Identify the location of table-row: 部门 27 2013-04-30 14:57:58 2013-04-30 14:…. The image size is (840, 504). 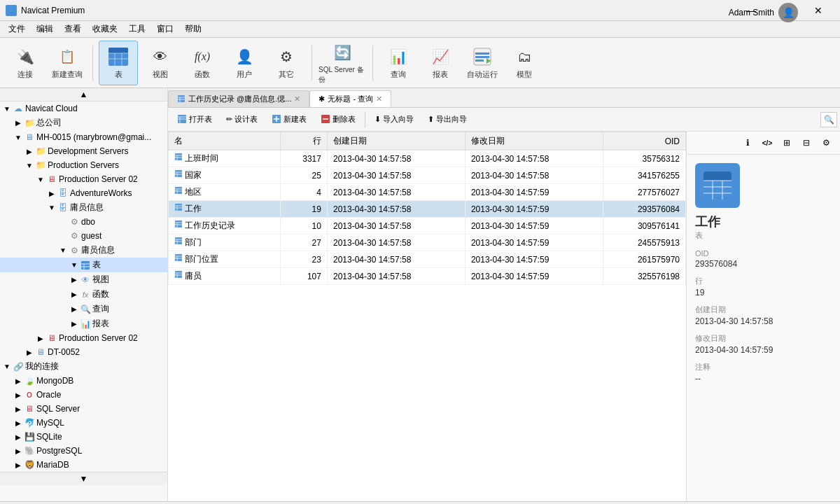
(427, 243).